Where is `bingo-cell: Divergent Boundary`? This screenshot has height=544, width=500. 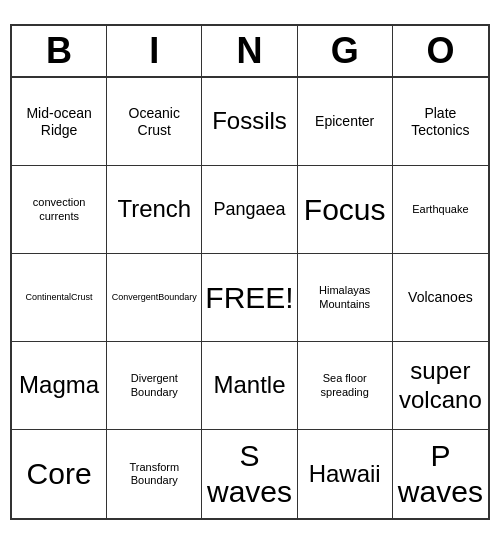
bingo-cell: Divergent Boundary is located at coordinates (154, 386).